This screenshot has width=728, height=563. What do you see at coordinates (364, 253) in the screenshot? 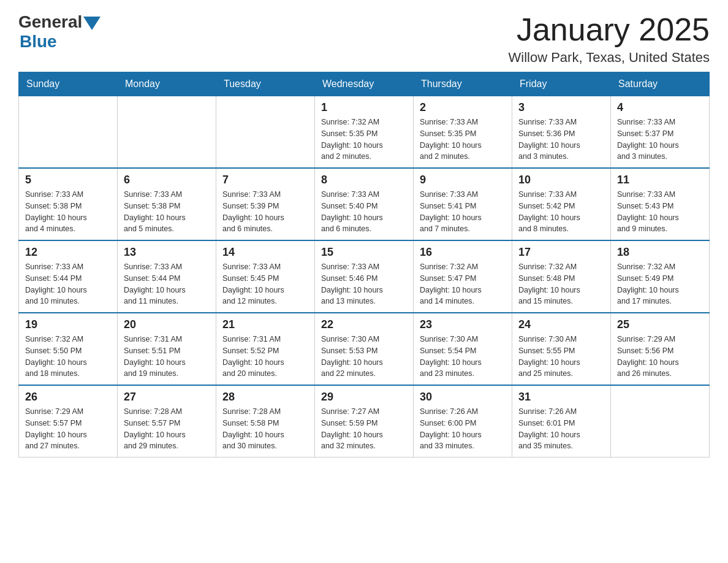
I see `day-number: 15` at bounding box center [364, 253].